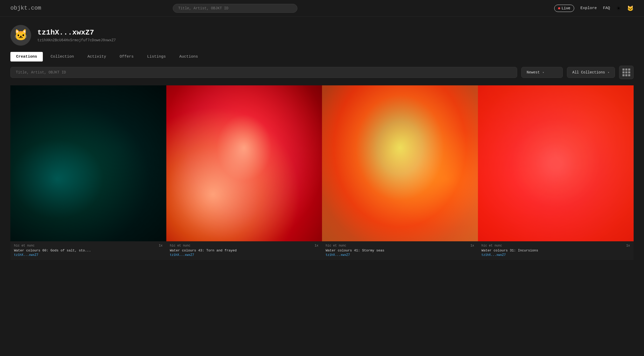 Image resolution: width=644 pixels, height=356 pixels. I want to click on header-search-input, so click(235, 8).